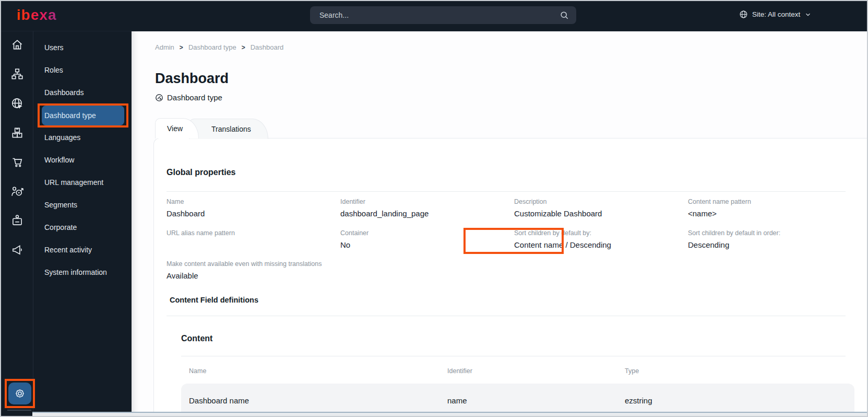 The width and height of the screenshot is (868, 417). I want to click on content-group-heading: Content, so click(197, 339).